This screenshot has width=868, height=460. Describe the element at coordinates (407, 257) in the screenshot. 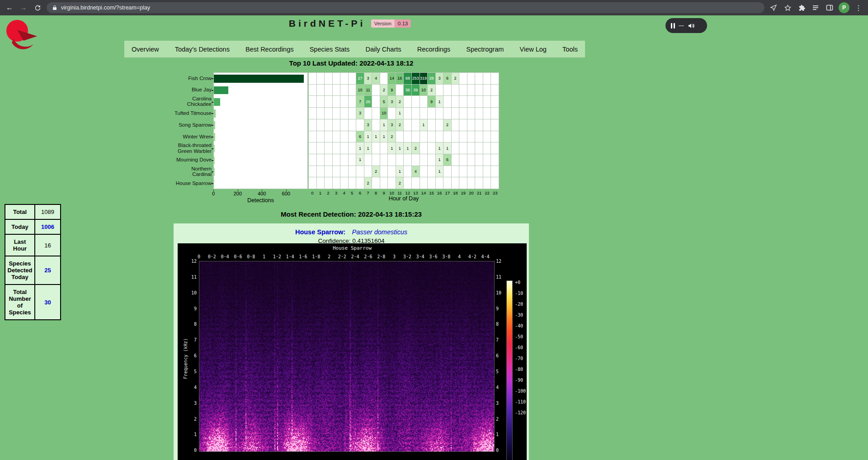

I see `spectrogram-time-tick: 3·2` at that location.